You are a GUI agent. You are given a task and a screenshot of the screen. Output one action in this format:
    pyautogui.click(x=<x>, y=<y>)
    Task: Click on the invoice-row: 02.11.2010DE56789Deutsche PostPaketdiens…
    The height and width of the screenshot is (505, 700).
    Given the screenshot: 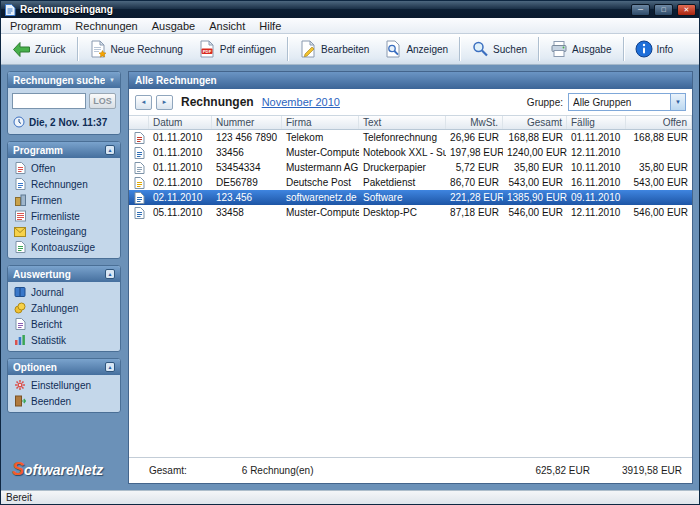 What is the action you would take?
    pyautogui.click(x=410, y=182)
    